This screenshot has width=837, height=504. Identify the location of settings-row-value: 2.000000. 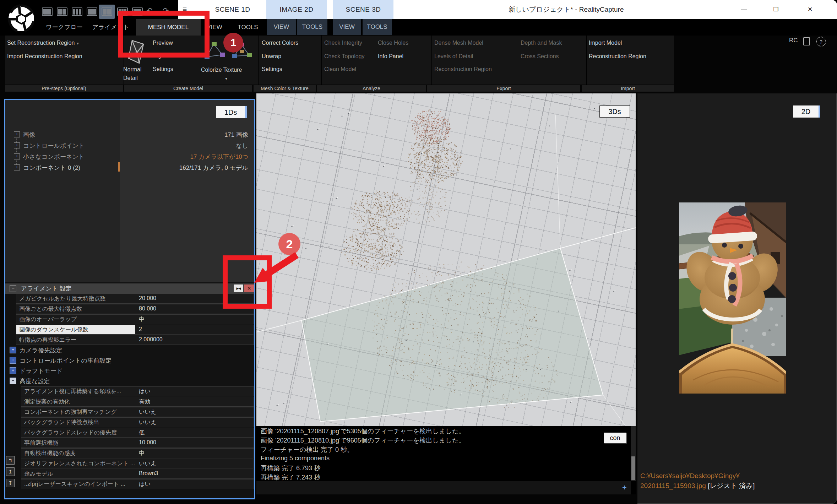
(195, 340).